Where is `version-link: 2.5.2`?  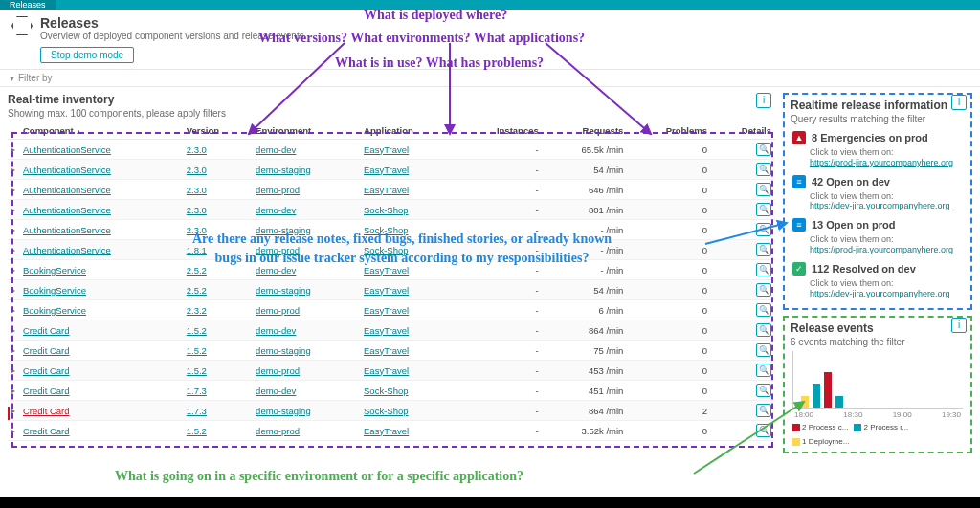
version-link: 2.5.2 is located at coordinates (197, 270).